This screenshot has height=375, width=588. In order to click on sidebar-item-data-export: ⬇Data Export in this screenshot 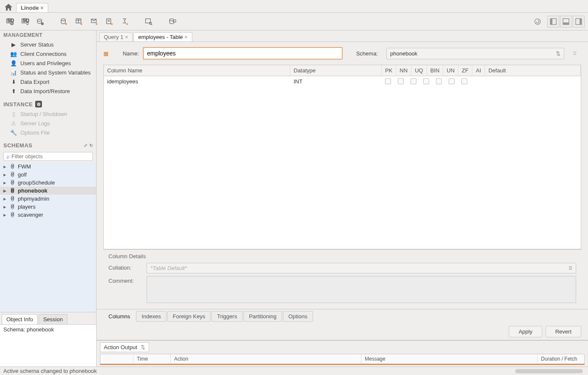, I will do `click(48, 82)`.